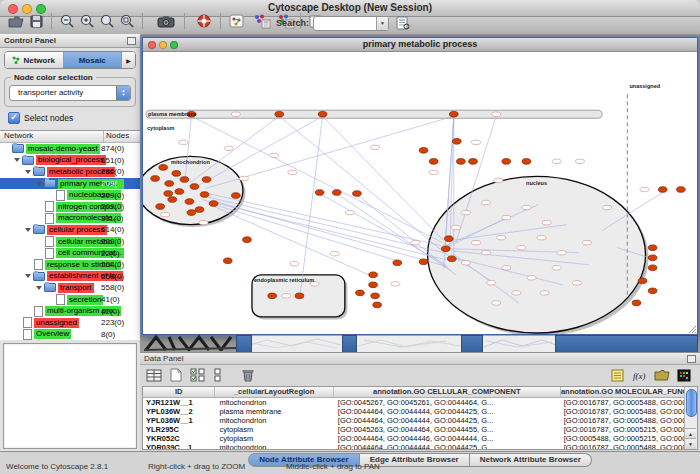  I want to click on table-column-header: annotation.GO CELLULAR_COMPONENT, so click(448, 392).